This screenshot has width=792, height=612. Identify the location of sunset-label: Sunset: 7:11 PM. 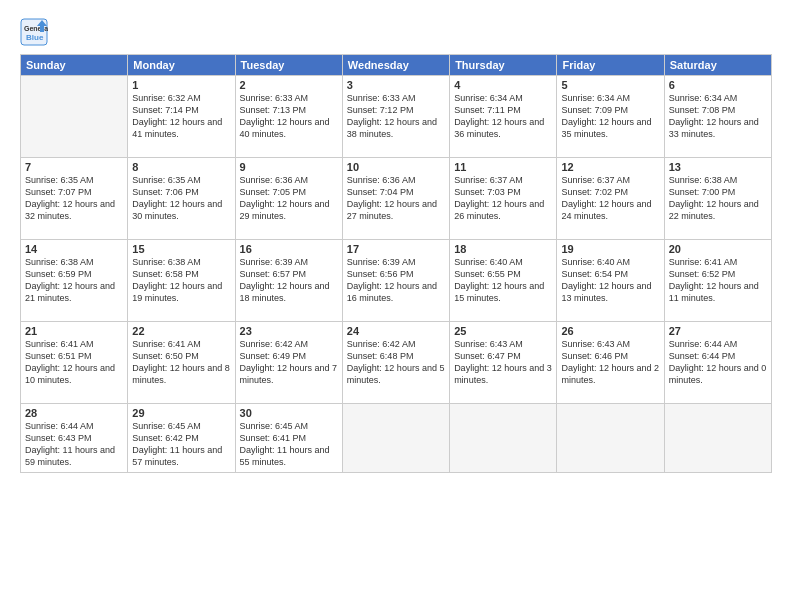
(488, 110).